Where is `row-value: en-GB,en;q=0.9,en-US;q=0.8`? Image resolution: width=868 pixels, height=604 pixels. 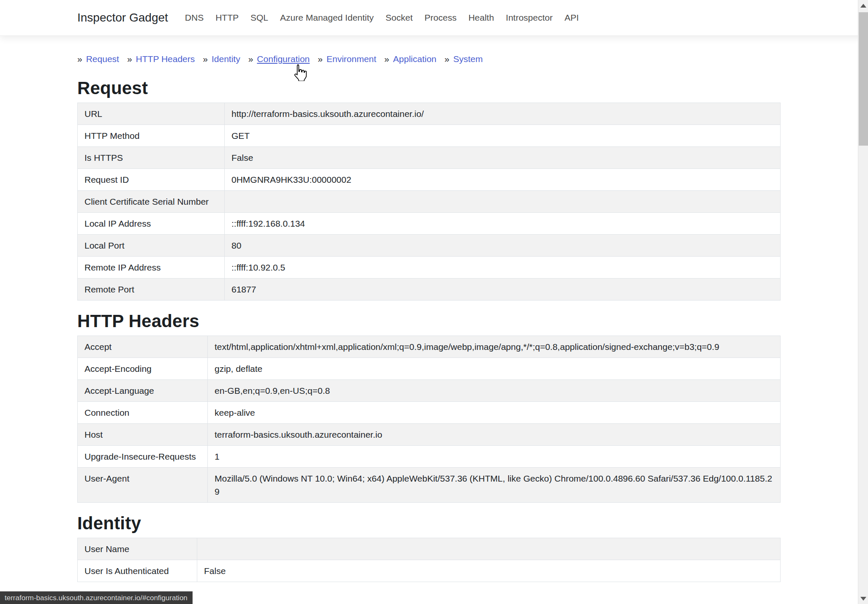
row-value: en-GB,en;q=0.9,en-US;q=0.8 is located at coordinates (494, 391).